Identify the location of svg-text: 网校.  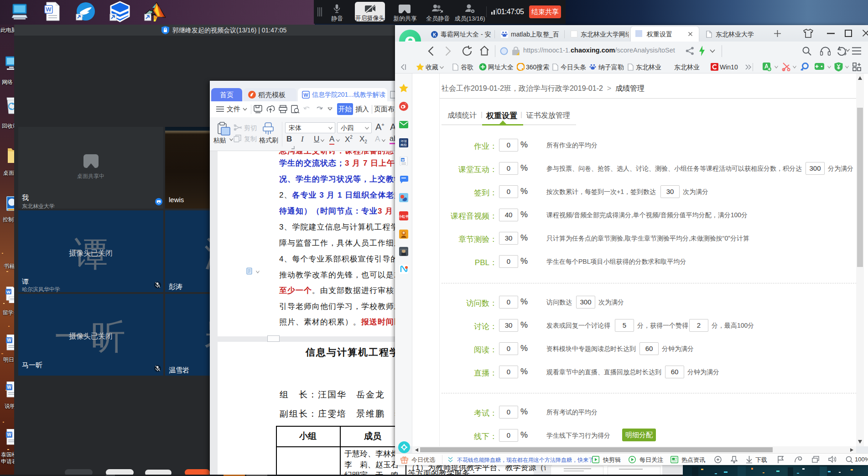
(404, 145).